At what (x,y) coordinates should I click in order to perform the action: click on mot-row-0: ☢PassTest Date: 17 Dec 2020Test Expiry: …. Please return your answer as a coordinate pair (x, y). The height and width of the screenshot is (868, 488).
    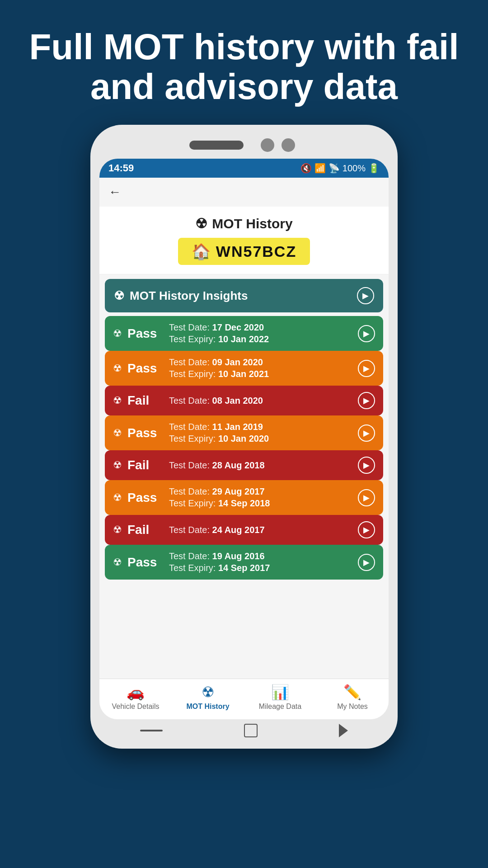
    Looking at the image, I should click on (244, 334).